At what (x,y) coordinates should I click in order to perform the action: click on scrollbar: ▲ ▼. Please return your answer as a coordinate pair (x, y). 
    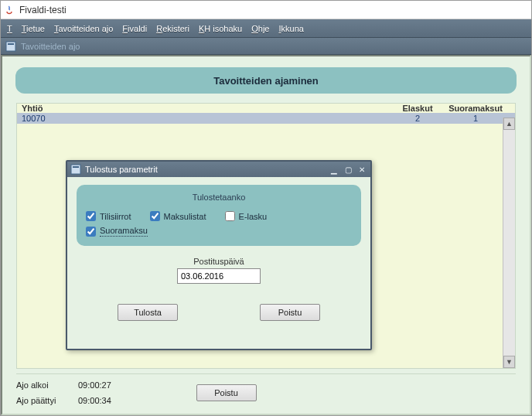
    Looking at the image, I should click on (509, 243).